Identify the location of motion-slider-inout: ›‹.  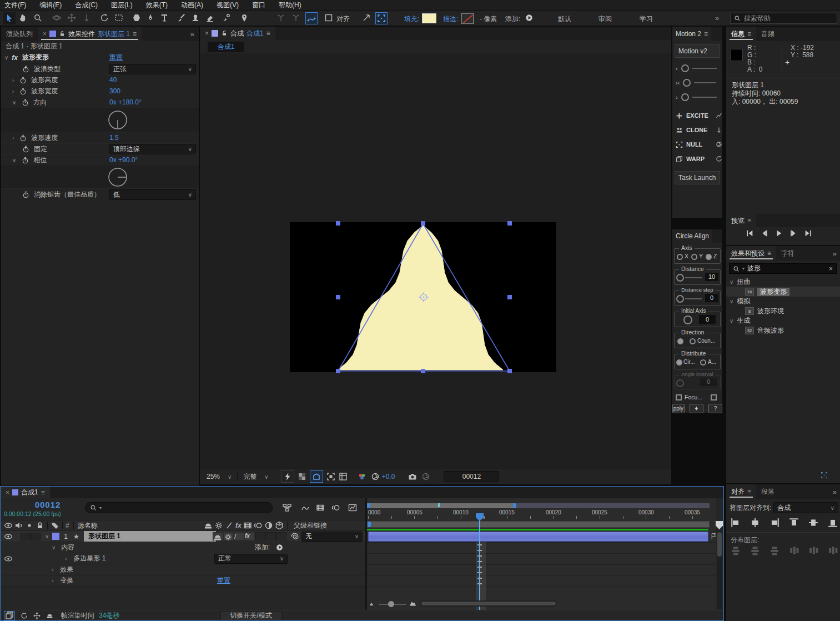
(699, 83).